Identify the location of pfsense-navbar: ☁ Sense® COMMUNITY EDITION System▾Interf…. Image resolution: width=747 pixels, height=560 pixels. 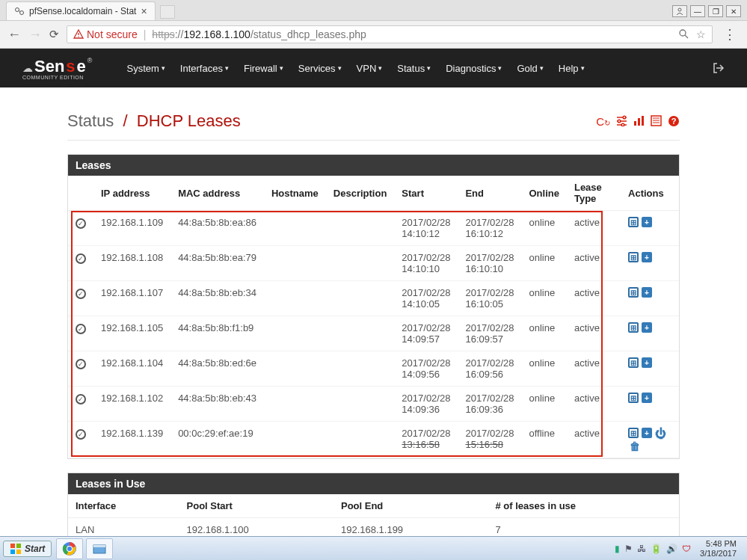
(374, 68).